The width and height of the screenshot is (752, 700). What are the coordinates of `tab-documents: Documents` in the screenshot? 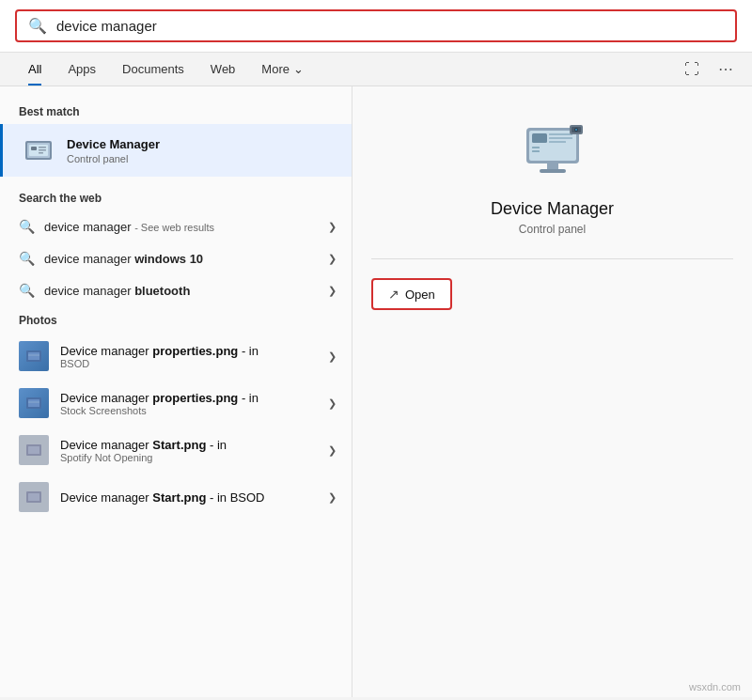 It's located at (153, 70).